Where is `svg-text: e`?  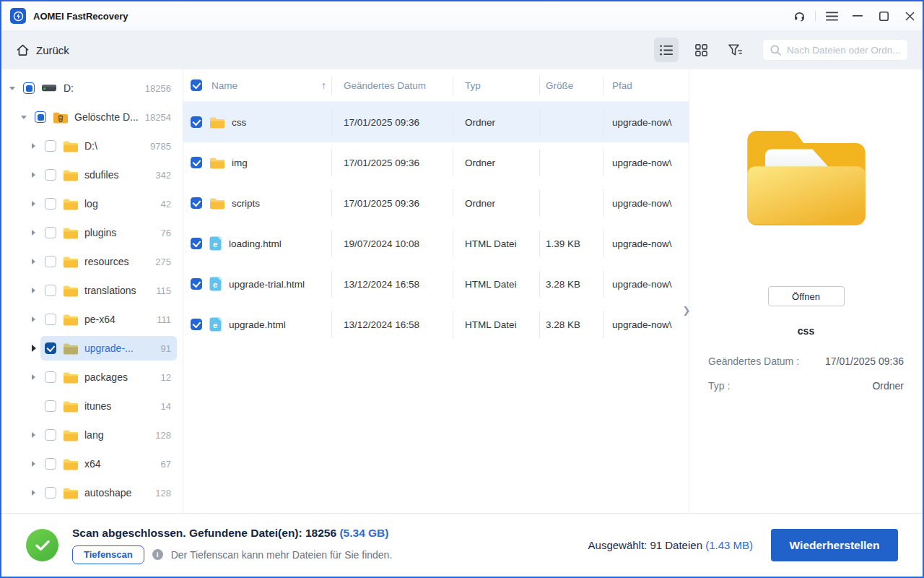 svg-text: e is located at coordinates (215, 325).